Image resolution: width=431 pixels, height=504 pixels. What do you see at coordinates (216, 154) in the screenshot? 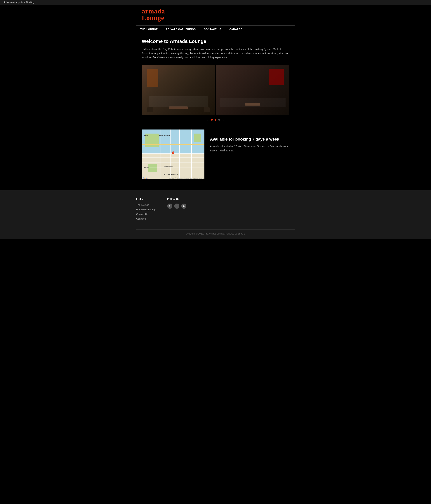
I see `map-booking-section: LOWER TOWN HULL SANDY HILL Ottawa GOLDEN…` at bounding box center [216, 154].